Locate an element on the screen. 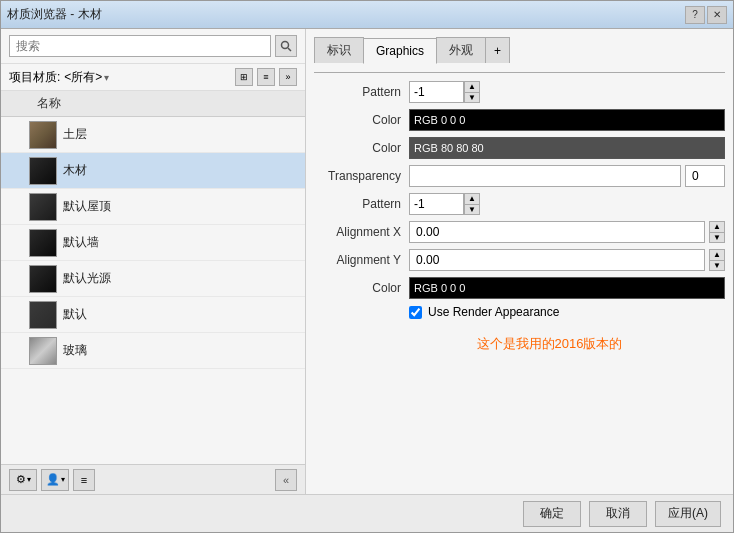  help-button: ? is located at coordinates (695, 15).